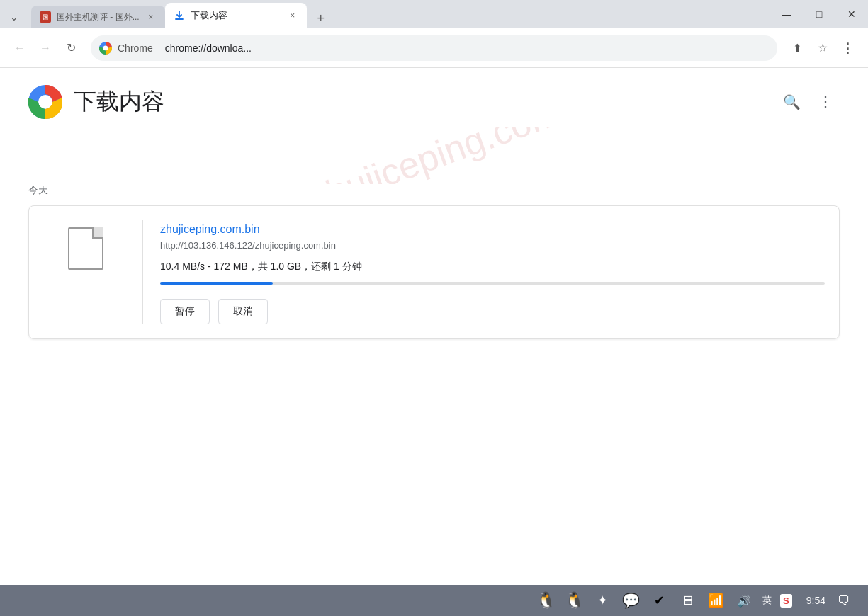 The height and width of the screenshot is (616, 868). I want to click on maximize-button: □, so click(819, 14).